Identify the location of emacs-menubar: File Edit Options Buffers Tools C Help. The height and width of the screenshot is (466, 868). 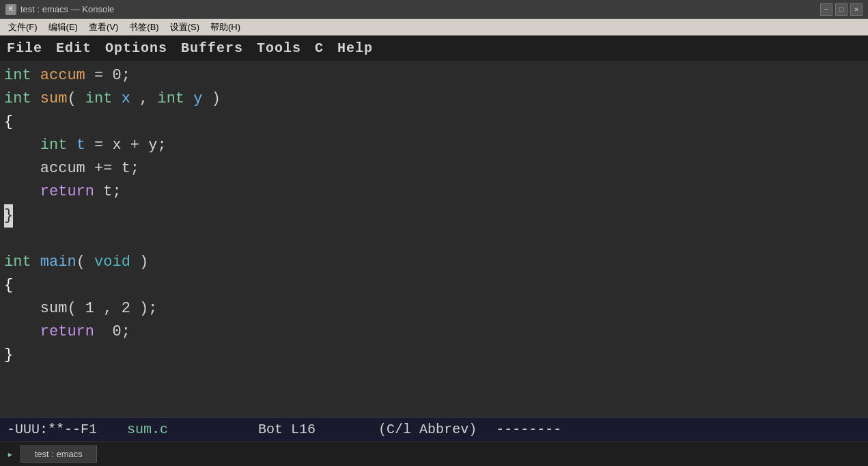
(434, 49).